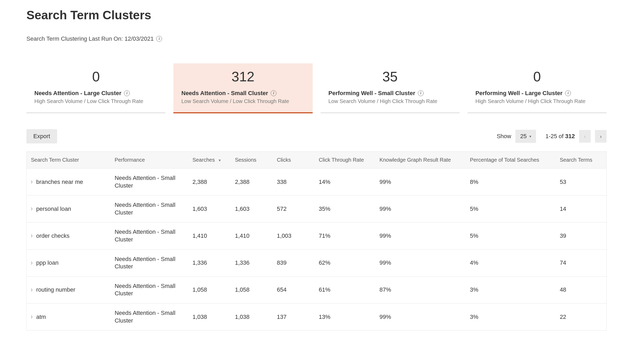 The height and width of the screenshot is (364, 633). Describe the element at coordinates (69, 236) in the screenshot. I see `cell-cluster: ›order checks` at that location.